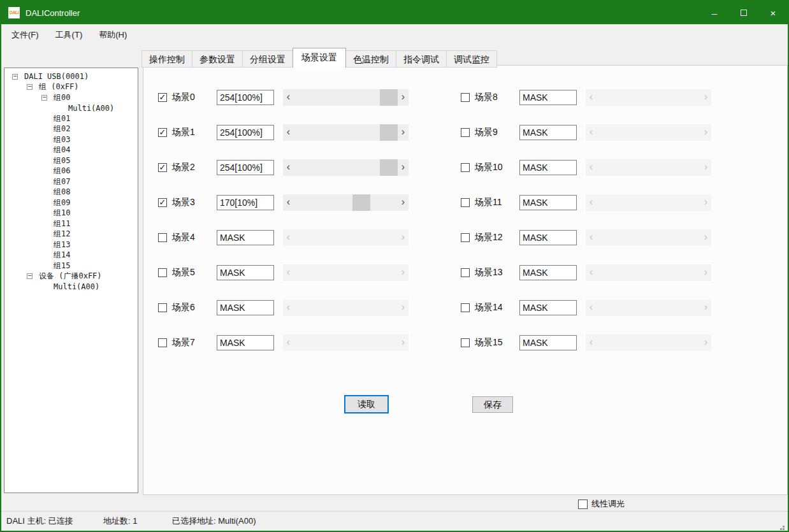 This screenshot has height=532, width=789. Describe the element at coordinates (366, 404) in the screenshot. I see `read-button: 读取` at that location.